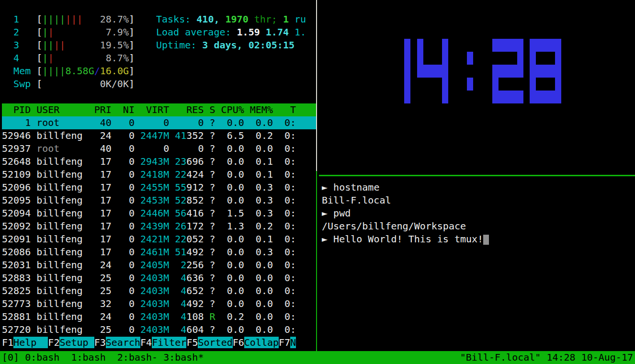 The image size is (635, 364). I want to click on cpu-meter-1: 1 [||||||| 28.7%], so click(68, 19).